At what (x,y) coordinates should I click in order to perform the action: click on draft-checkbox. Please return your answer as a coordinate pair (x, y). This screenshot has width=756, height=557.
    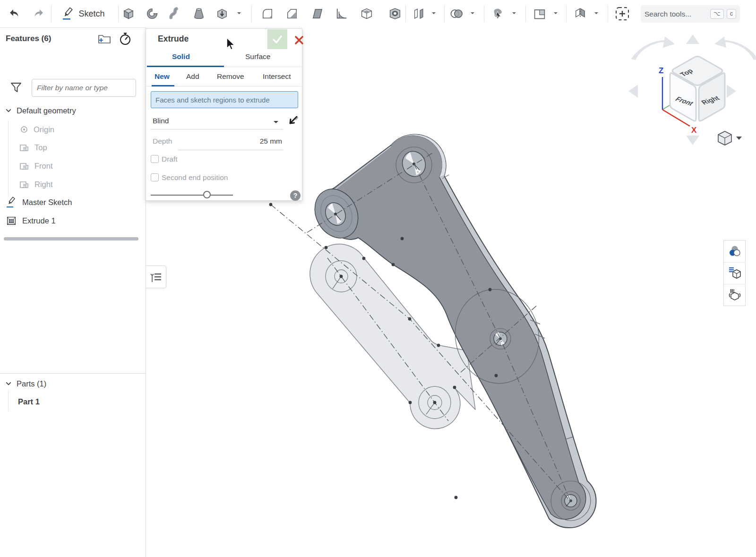
    Looking at the image, I should click on (155, 159).